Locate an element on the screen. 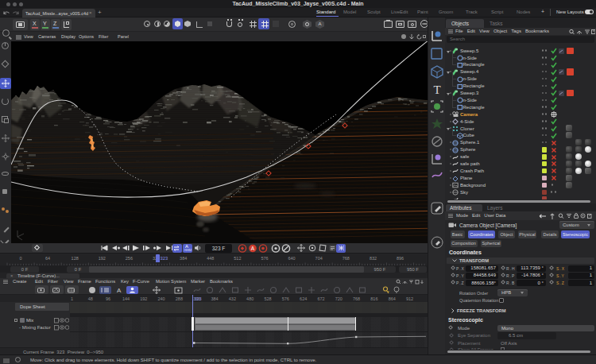  svg-text: T is located at coordinates (437, 90).